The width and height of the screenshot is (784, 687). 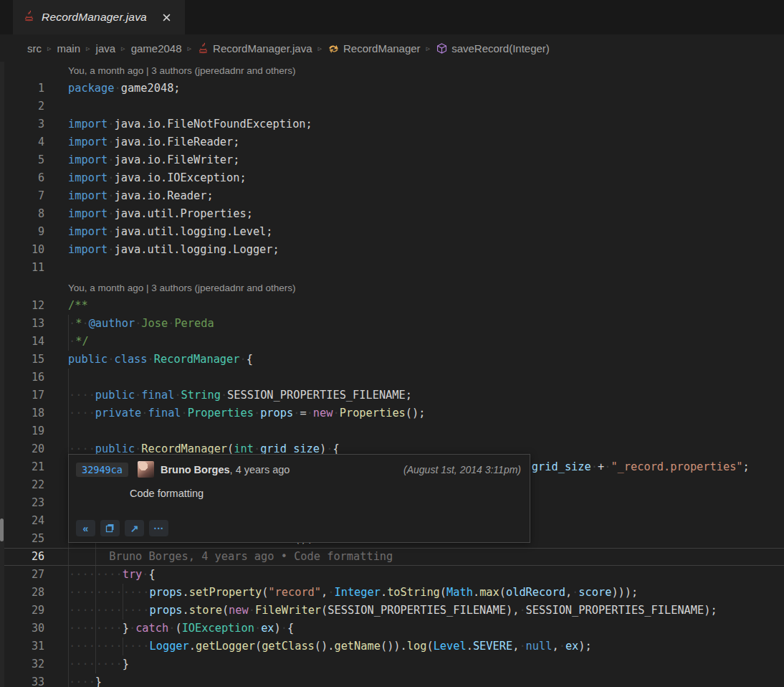 What do you see at coordinates (392, 106) in the screenshot?
I see `code-line: 2` at bounding box center [392, 106].